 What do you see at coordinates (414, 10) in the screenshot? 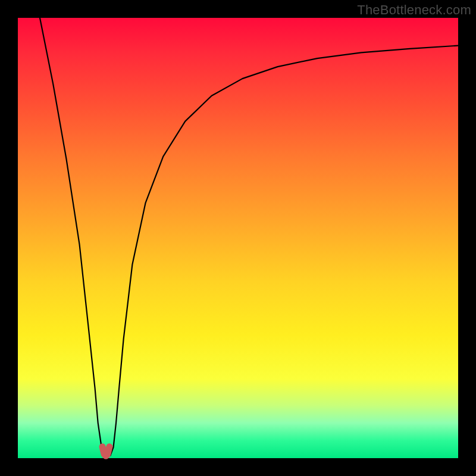
I see `watermark-text: TheBottleneck.com` at bounding box center [414, 10].